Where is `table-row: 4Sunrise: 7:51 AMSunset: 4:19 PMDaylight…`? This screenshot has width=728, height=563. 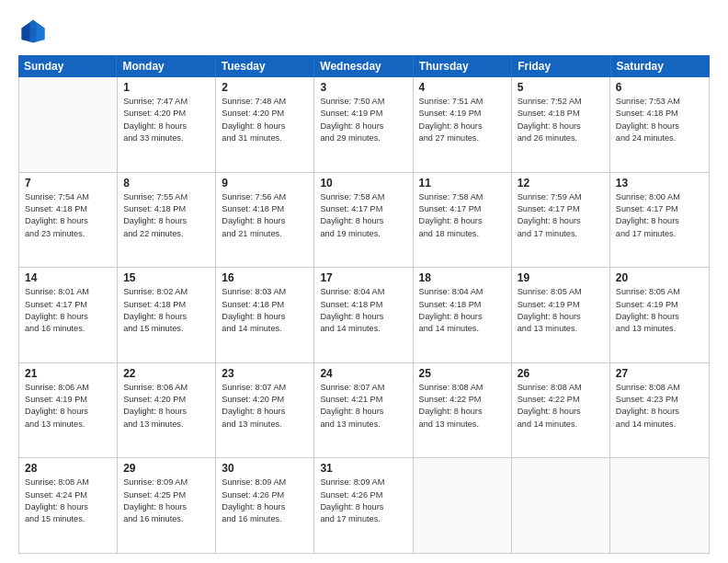 table-row: 4Sunrise: 7:51 AMSunset: 4:19 PMDaylight… is located at coordinates (463, 125).